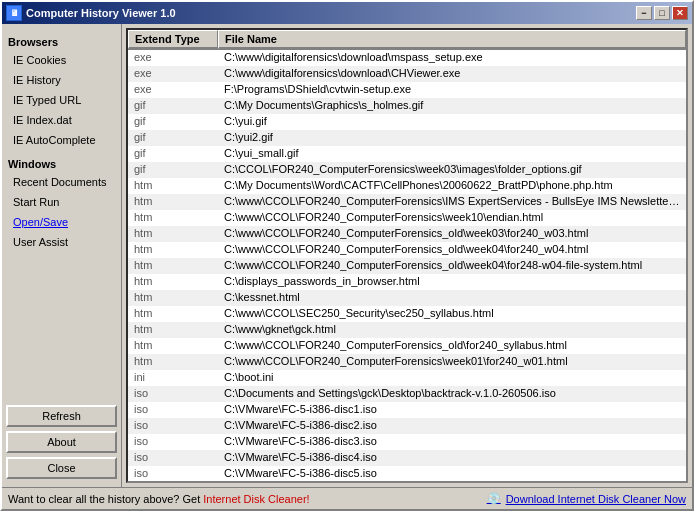 This screenshot has height=511, width=694. What do you see at coordinates (407, 458) in the screenshot?
I see `table-row: isoC:\VMware\FC-5-i386-disc4.iso` at bounding box center [407, 458].